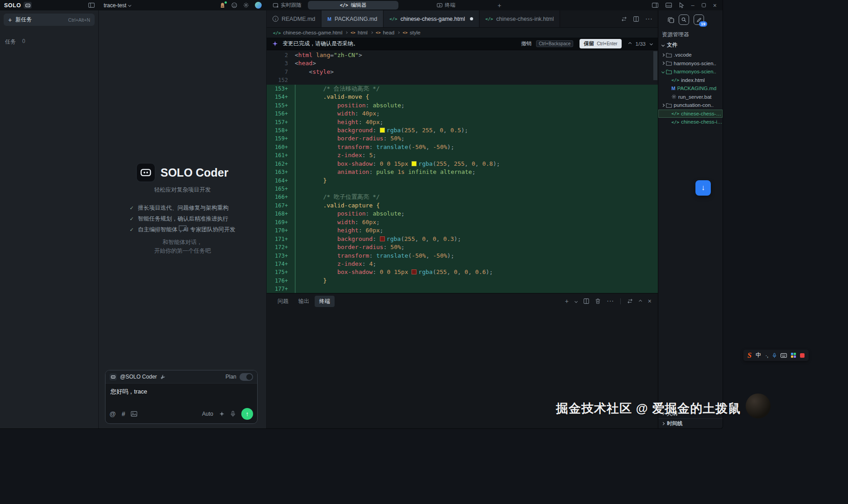 The image size is (848, 504). Describe the element at coordinates (446, 5) in the screenshot. I see `view-tab-terminal: 终端` at that location.